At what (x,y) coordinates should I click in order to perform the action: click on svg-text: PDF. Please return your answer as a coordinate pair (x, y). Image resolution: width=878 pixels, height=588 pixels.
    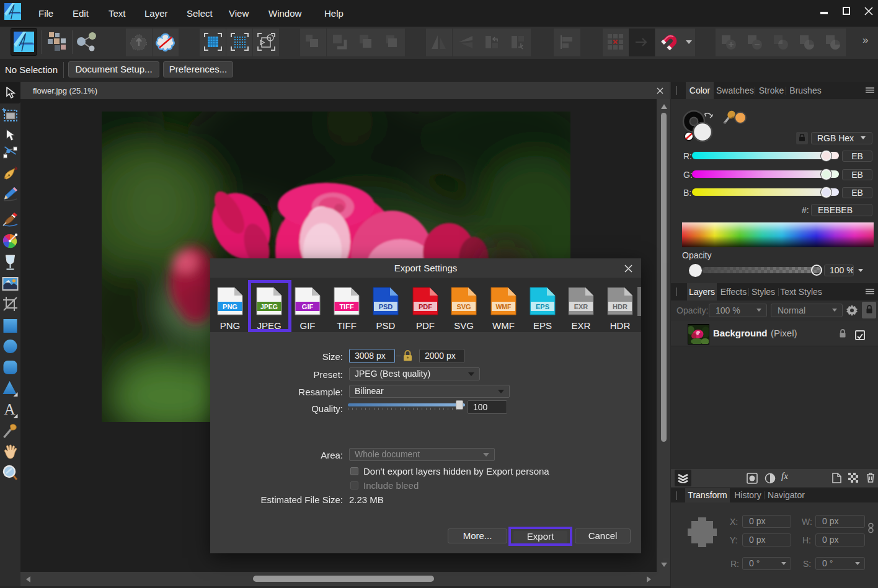
    Looking at the image, I should click on (425, 307).